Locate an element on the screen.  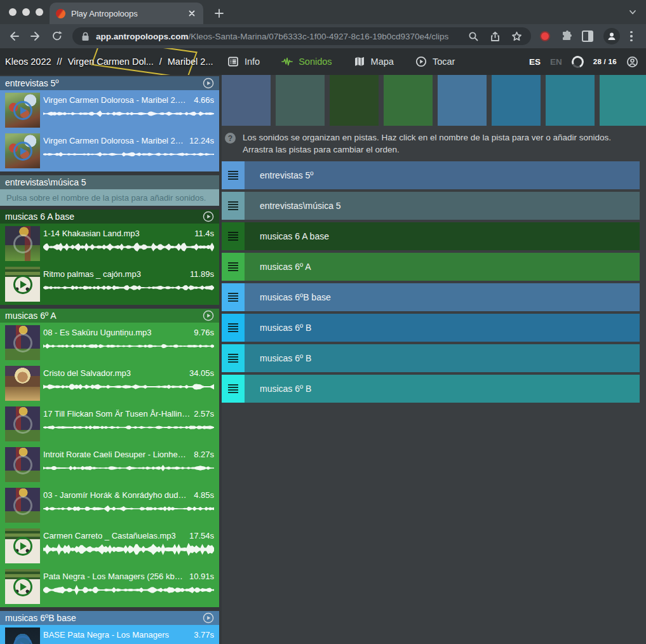
nav-tab-mapa: Mapa is located at coordinates (373, 62).